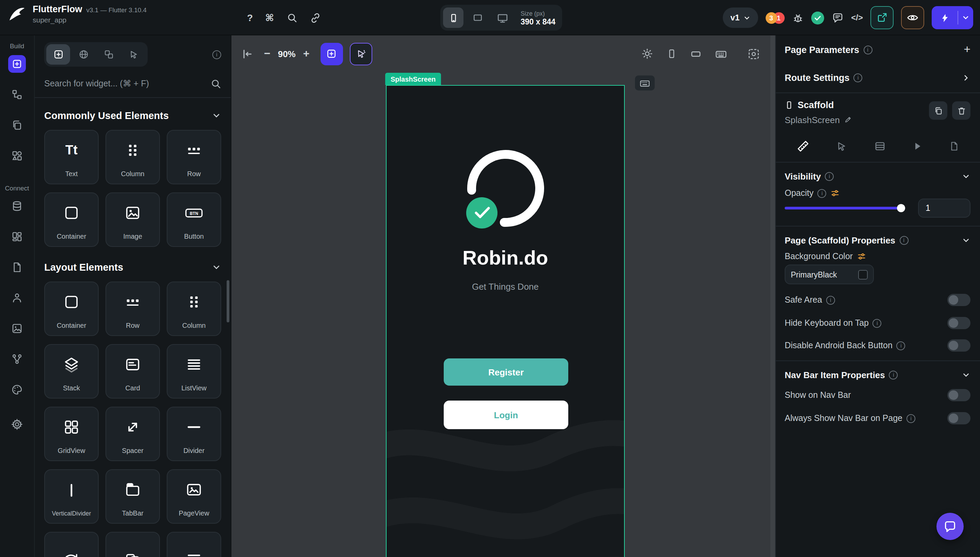 The width and height of the screenshot is (980, 557). I want to click on nav-components, so click(17, 156).